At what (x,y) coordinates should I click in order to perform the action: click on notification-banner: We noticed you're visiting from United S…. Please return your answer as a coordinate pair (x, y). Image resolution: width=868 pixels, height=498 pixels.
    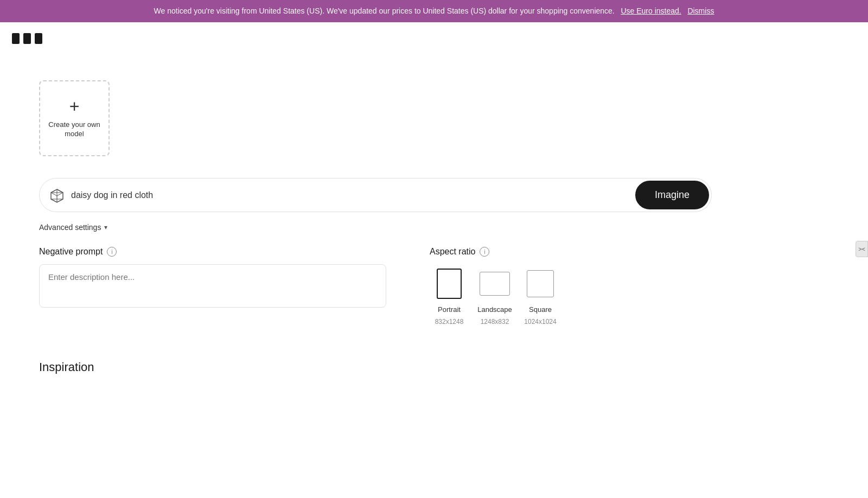
    Looking at the image, I should click on (434, 11).